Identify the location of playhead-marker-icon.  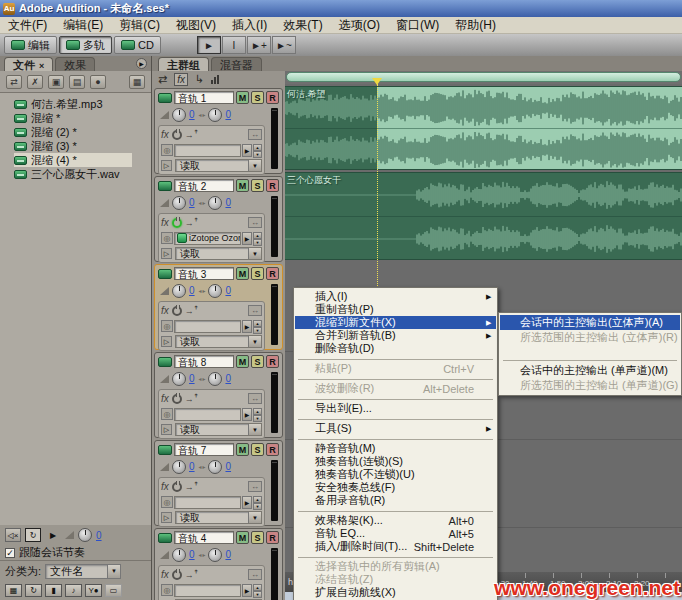
(377, 82).